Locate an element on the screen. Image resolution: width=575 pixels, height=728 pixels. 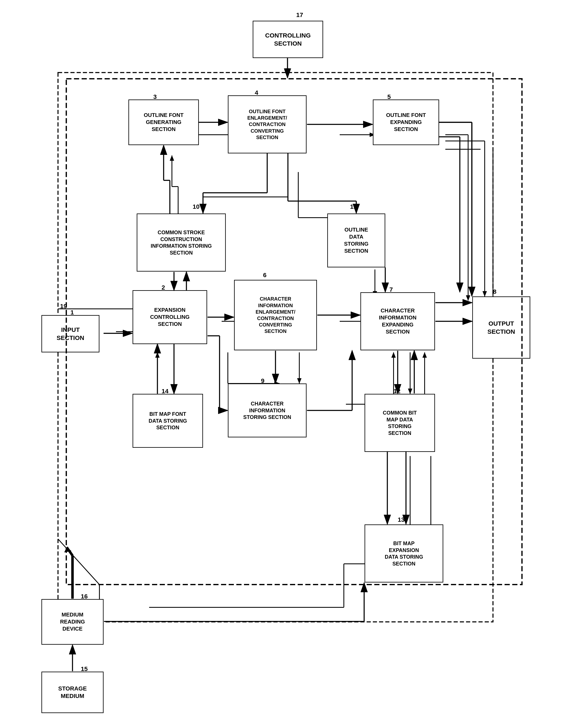
box-input: INPUTSECTION is located at coordinates (70, 334).